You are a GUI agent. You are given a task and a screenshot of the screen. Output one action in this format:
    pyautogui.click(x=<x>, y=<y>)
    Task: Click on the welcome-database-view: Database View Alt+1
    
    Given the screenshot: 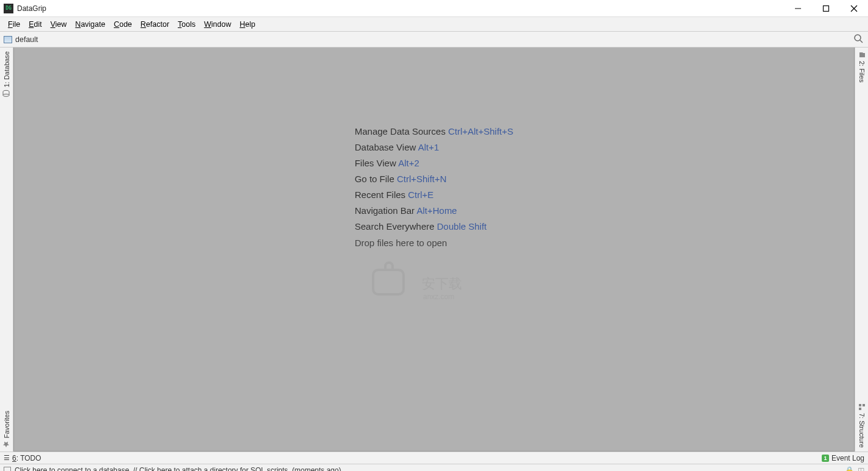 What is the action you would take?
    pyautogui.click(x=435, y=147)
    